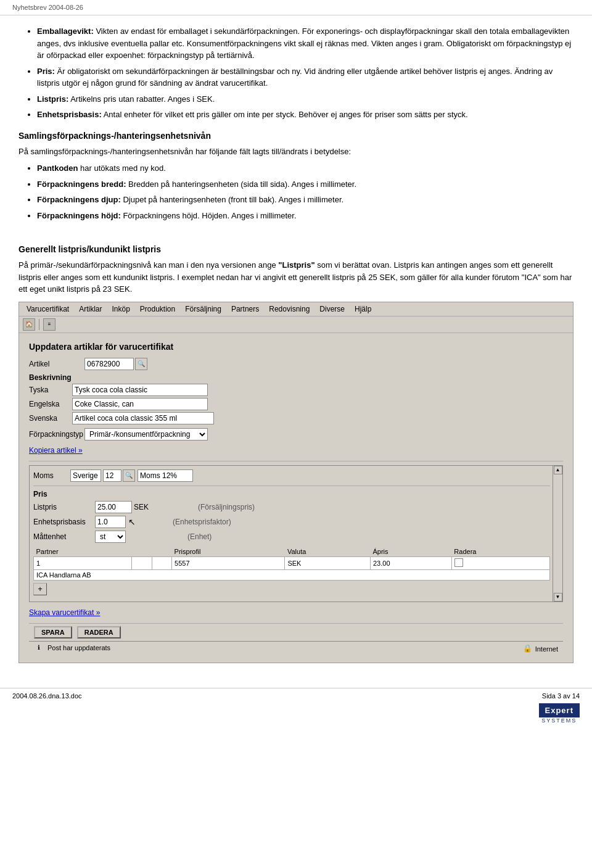  What do you see at coordinates (296, 418) in the screenshot?
I see `desc-row-svenska: Svenska` at bounding box center [296, 418].